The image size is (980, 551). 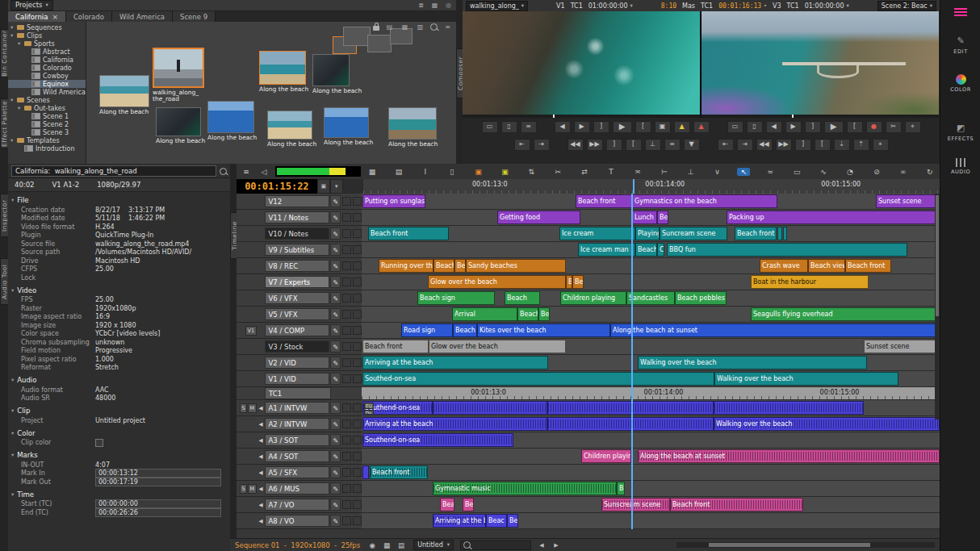 I want to click on master-timecode-display: 00:01:15:22, so click(x=277, y=186).